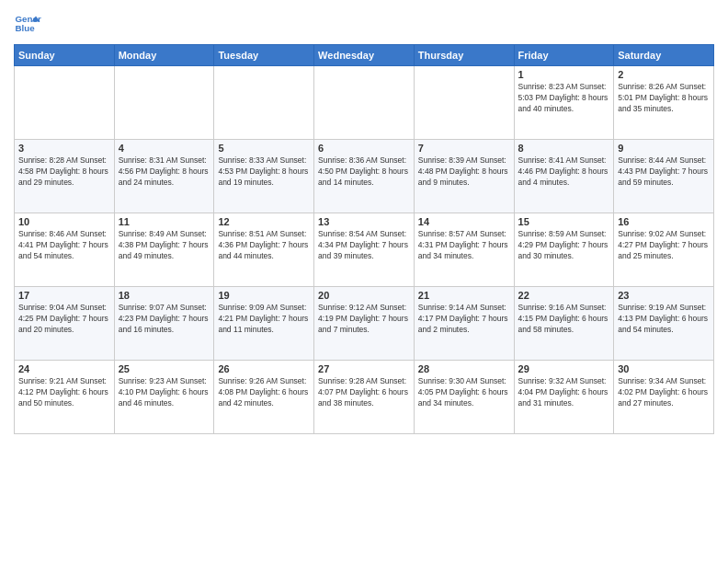 This screenshot has width=728, height=563. I want to click on day-info: Sunrise: 9:32 AM Sunset: 4:04 PM Dayligh…, so click(564, 393).